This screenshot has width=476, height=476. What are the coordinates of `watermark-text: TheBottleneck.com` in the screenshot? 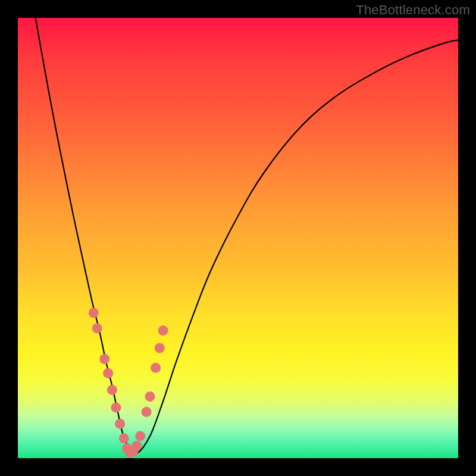 It's located at (413, 10).